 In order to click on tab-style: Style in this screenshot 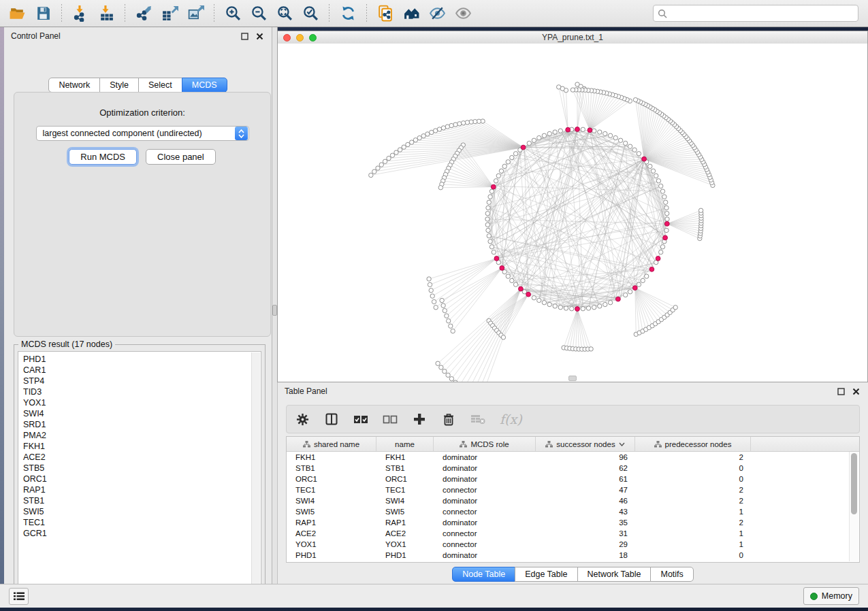, I will do `click(119, 85)`.